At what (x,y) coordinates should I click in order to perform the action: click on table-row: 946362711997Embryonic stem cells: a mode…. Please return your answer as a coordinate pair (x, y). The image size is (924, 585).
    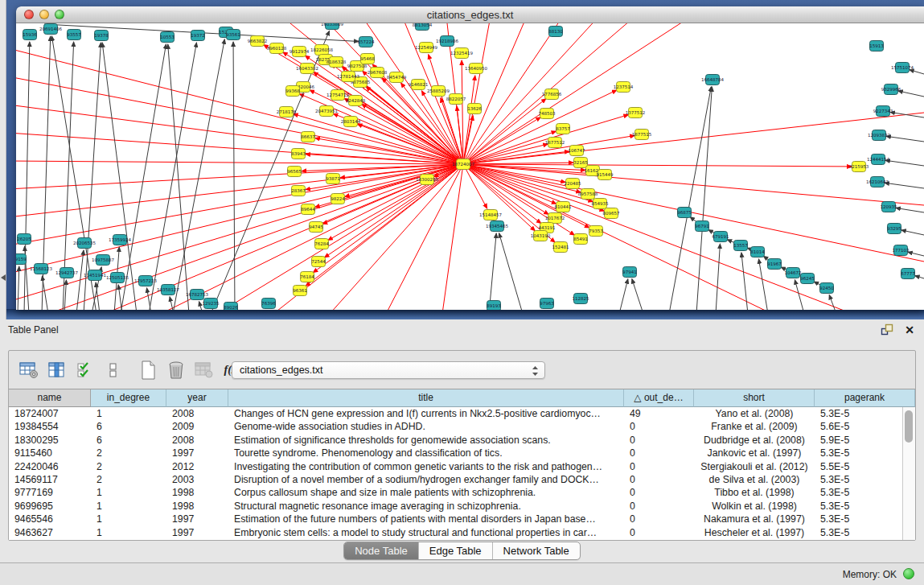
    Looking at the image, I should click on (455, 533).